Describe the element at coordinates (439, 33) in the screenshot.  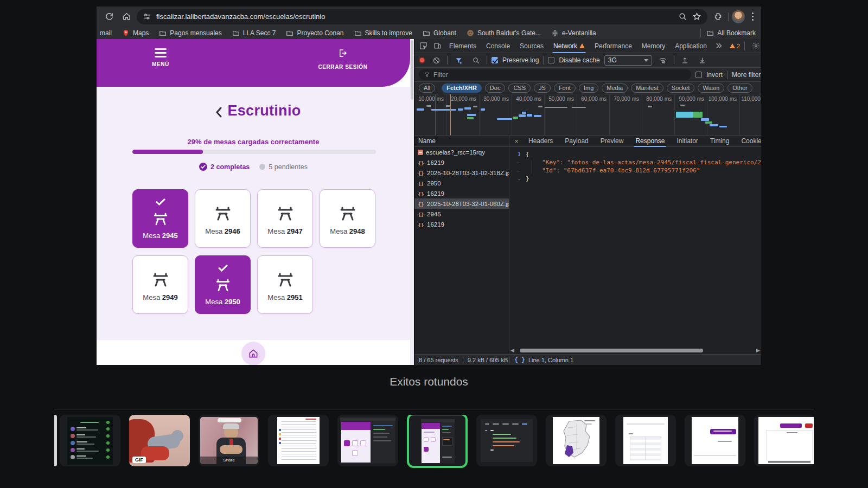
I see `bookmark-item: Globant` at that location.